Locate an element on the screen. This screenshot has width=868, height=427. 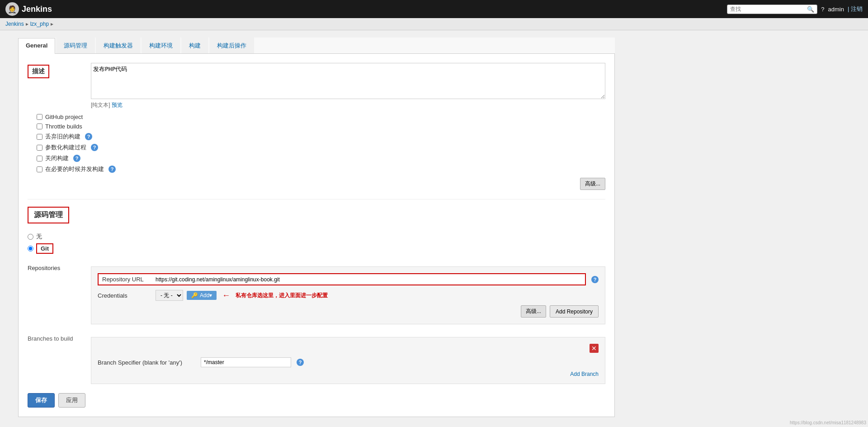
advanced-button: 高级... is located at coordinates (593, 184).